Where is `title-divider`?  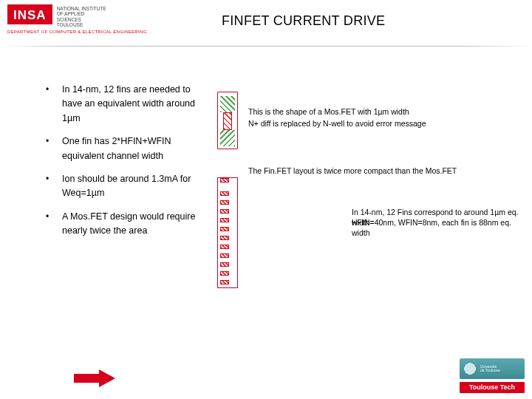
title-divider is located at coordinates (266, 46).